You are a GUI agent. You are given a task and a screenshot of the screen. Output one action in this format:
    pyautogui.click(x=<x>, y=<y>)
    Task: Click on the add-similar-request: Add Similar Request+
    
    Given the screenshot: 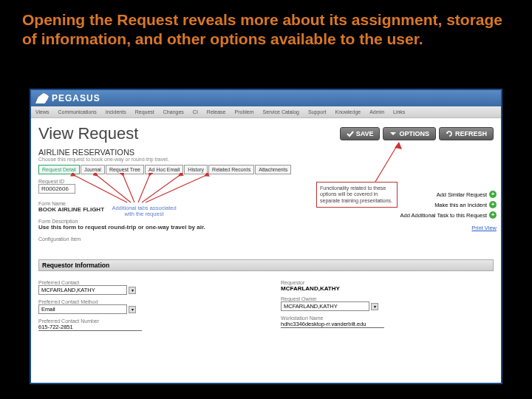 What is the action you would take?
    pyautogui.click(x=449, y=194)
    